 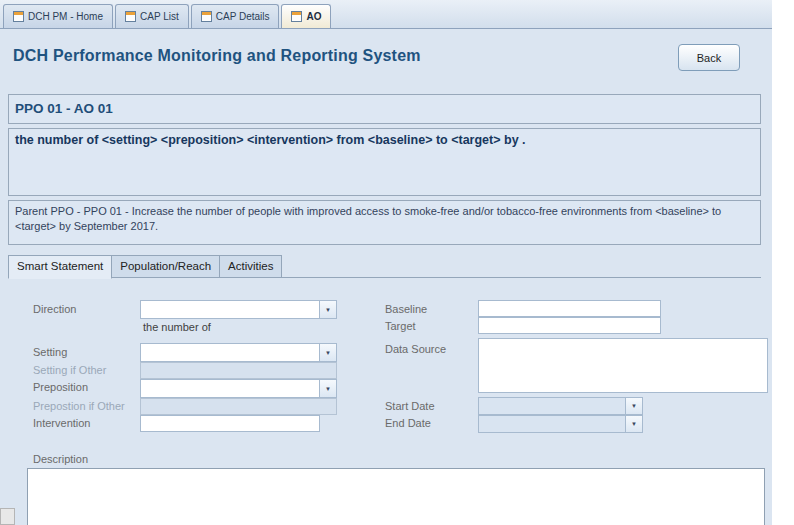 What do you see at coordinates (328, 388) in the screenshot?
I see `preposition-dropdown-button: ▼` at bounding box center [328, 388].